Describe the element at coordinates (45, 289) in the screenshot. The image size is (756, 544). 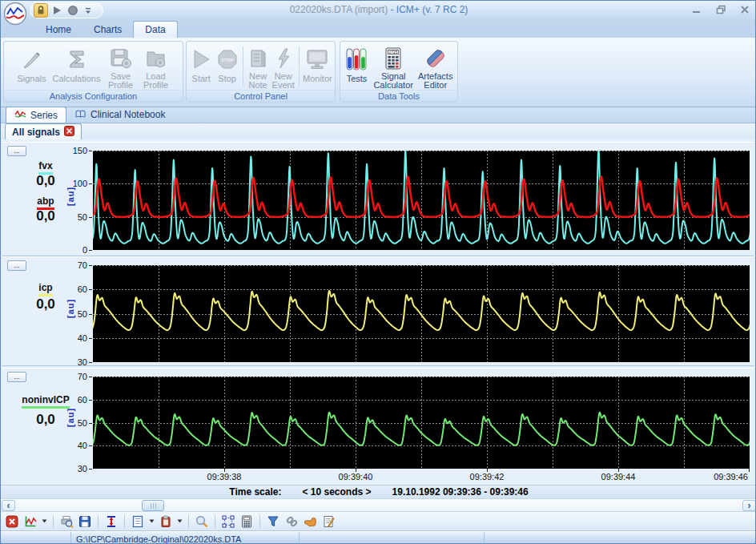
I see `signal-name-icp: icp` at that location.